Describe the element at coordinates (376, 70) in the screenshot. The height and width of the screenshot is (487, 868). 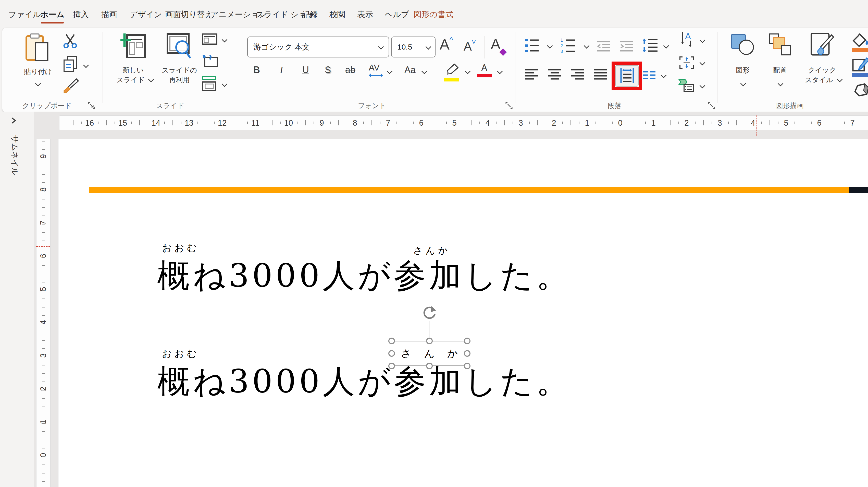
I see `character-spacing-button: AV` at that location.